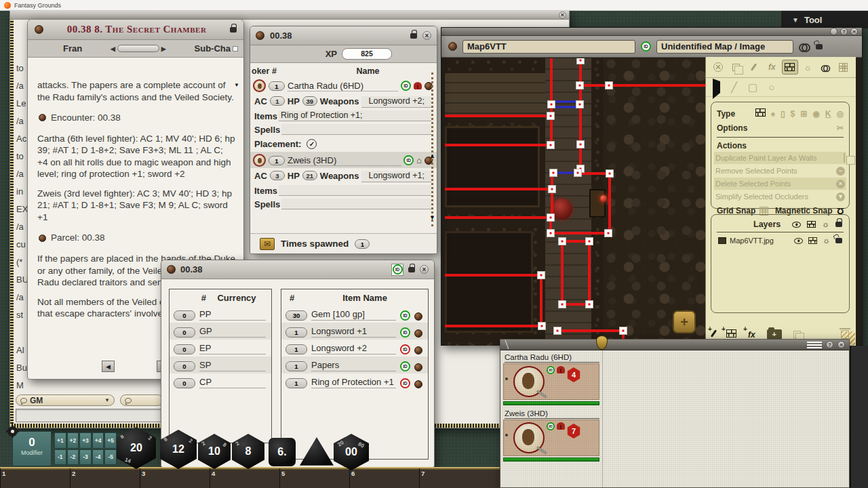  What do you see at coordinates (343, 86) in the screenshot?
I see `npc-name-field: Cartha Radu (6HD)` at bounding box center [343, 86].